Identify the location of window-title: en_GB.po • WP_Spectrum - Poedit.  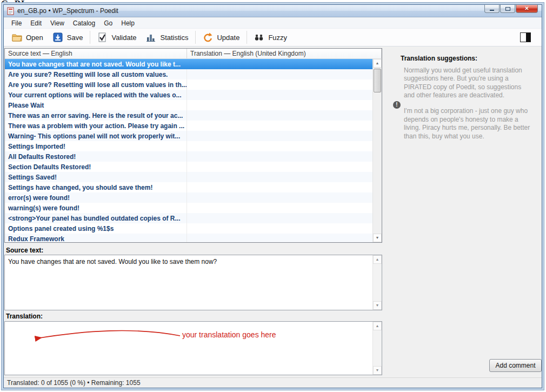
(68, 11).